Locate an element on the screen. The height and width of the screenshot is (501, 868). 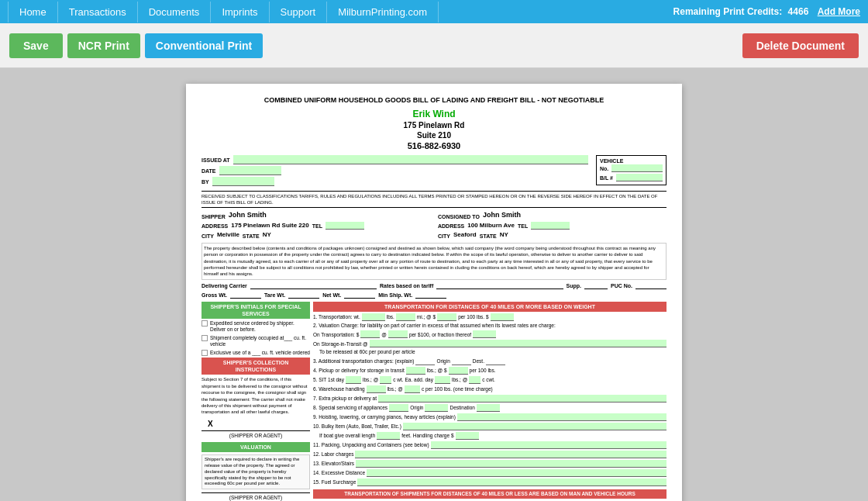
transport-field-10a is located at coordinates (535, 427).